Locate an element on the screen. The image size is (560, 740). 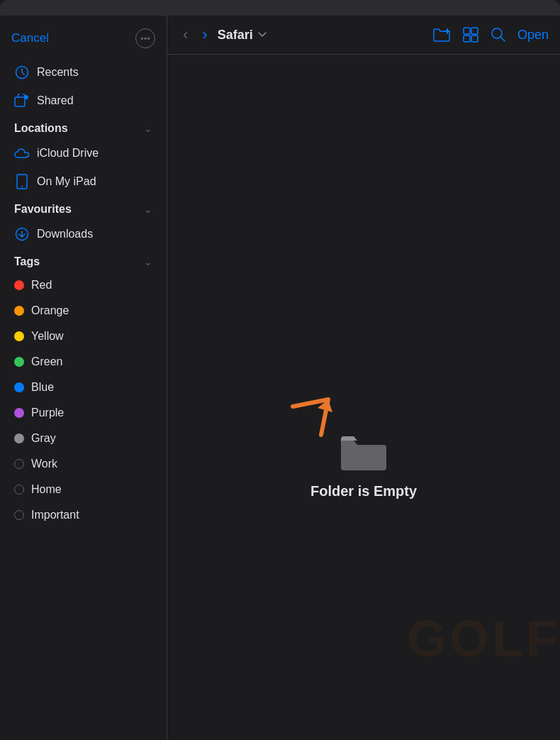
tag-dot-gray is located at coordinates (19, 438).